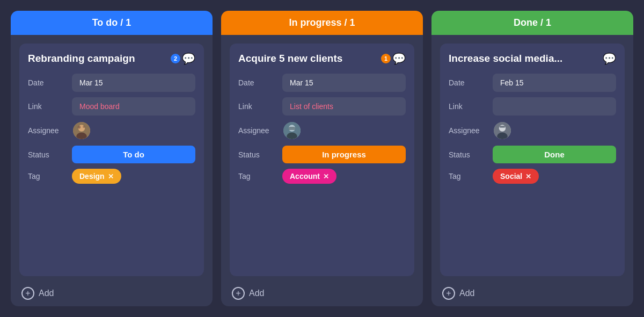 The image size is (644, 317). What do you see at coordinates (610, 59) in the screenshot?
I see `comment-badge: 💬` at bounding box center [610, 59].